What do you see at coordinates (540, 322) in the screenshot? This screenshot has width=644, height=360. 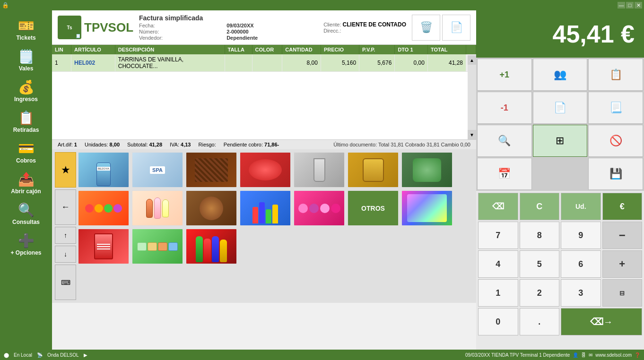 I see `decimal-button: .` at bounding box center [540, 322].